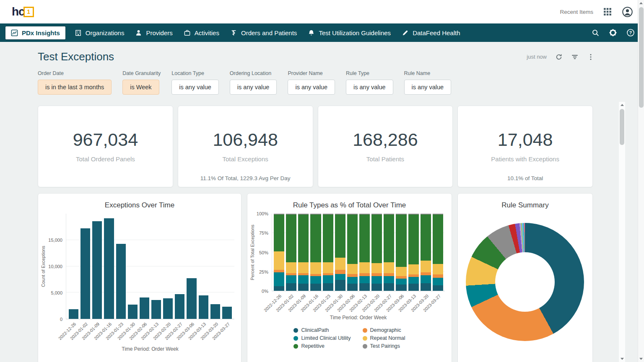 This screenshot has width=644, height=362. Describe the element at coordinates (23, 12) in the screenshot. I see `hc1-logo: hc 1` at that location.